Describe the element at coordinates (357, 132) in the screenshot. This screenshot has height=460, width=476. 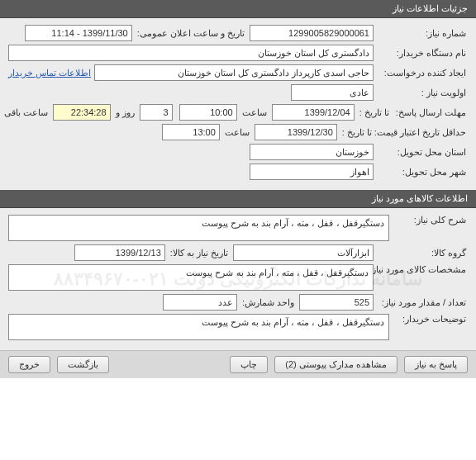
I see `label-until-date-2: تا تاریخ :` at that location.